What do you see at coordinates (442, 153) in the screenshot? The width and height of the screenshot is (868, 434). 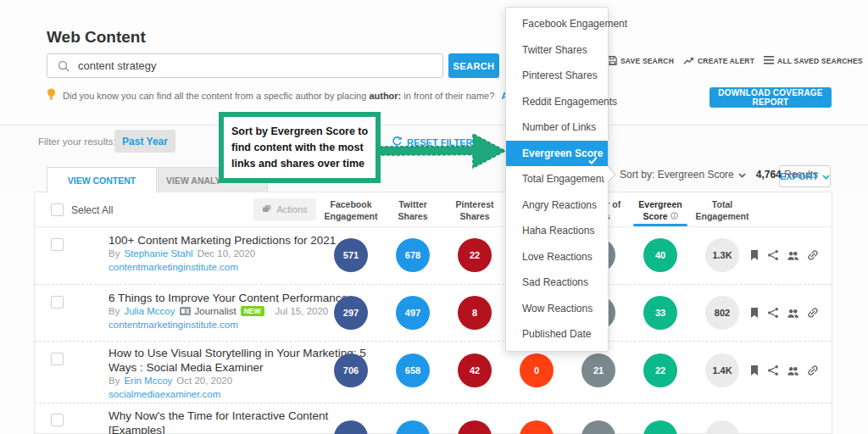 I see `annotation-arrow-icon` at bounding box center [442, 153].